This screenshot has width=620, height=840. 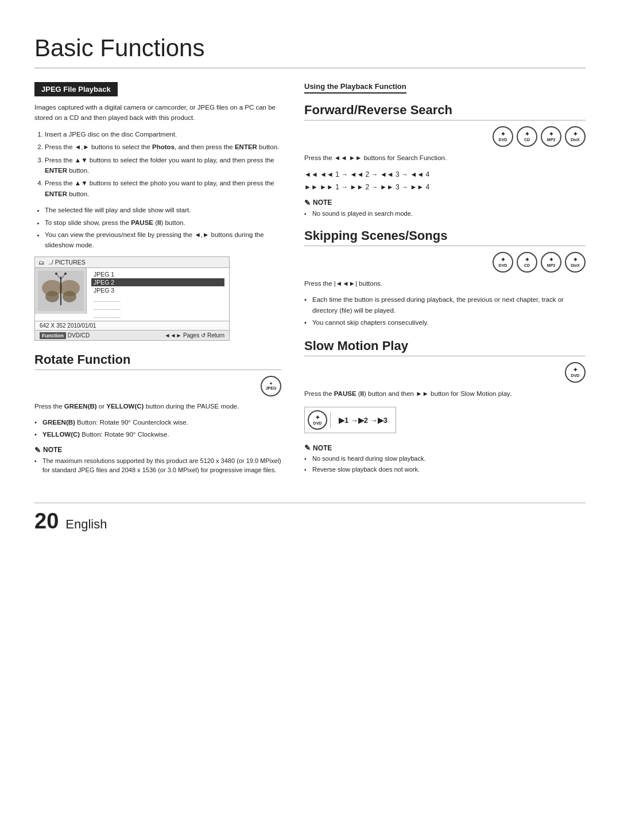 I want to click on file-browser-body: JPEG 1 JPEG 2 JPEG 3 ________ ________ _…, so click(x=132, y=294).